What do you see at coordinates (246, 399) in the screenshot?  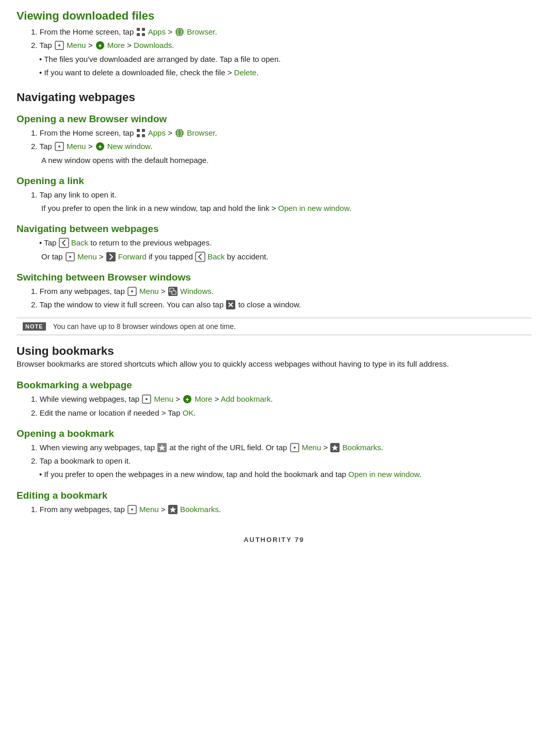 I see `add-bookmark-label: Add bookmark` at bounding box center [246, 399].